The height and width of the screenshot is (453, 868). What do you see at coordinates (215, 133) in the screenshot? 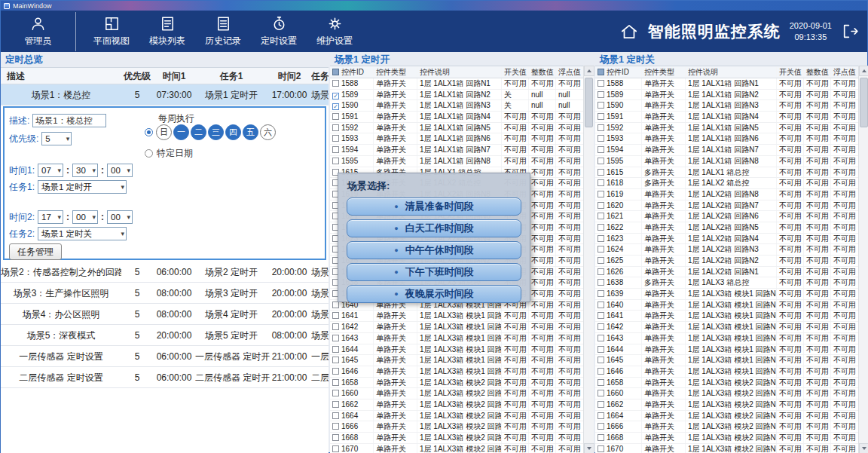
I see `weekday-3: 三` at bounding box center [215, 133].